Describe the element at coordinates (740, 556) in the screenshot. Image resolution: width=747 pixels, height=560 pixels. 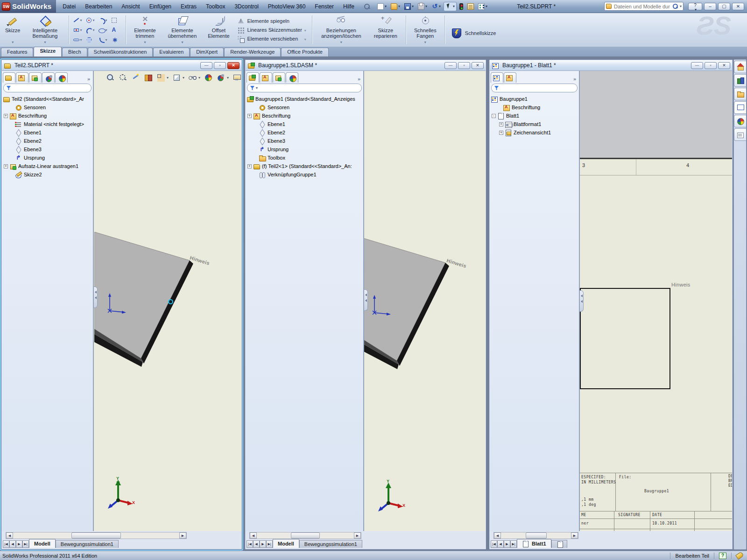
I see `tags-button` at that location.